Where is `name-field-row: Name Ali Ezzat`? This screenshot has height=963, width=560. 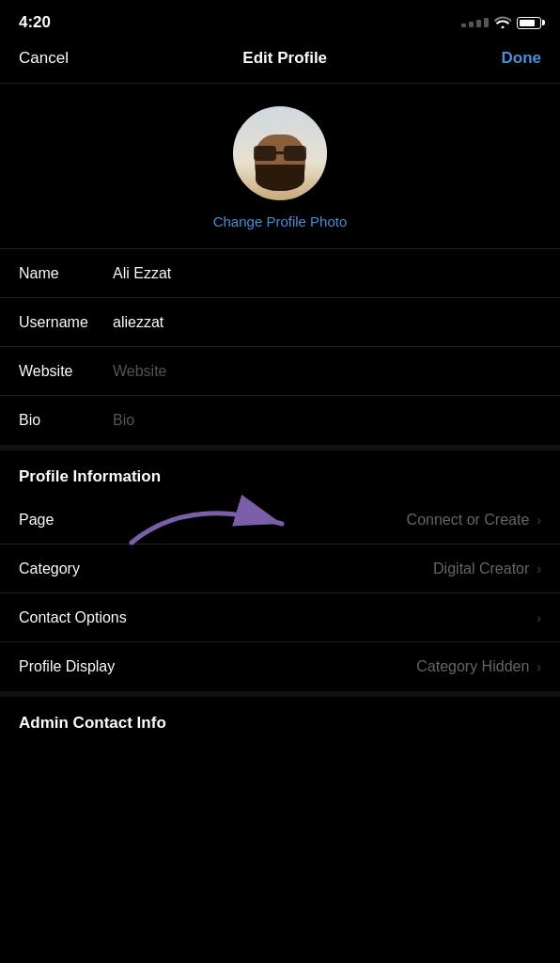 name-field-row: Name Ali Ezzat is located at coordinates (280, 274).